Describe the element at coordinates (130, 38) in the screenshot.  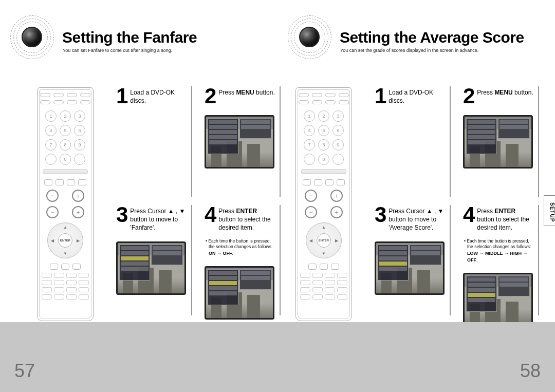
I see `page-title: Setting the Fanfare` at that location.